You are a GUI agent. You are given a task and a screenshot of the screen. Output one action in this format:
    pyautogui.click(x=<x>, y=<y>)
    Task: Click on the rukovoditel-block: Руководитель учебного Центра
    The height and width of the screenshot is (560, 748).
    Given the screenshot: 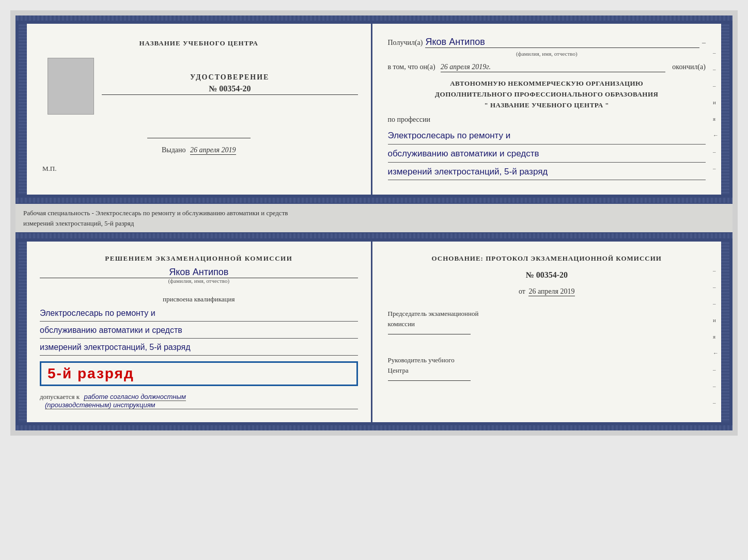 What is the action you would take?
    pyautogui.click(x=547, y=371)
    